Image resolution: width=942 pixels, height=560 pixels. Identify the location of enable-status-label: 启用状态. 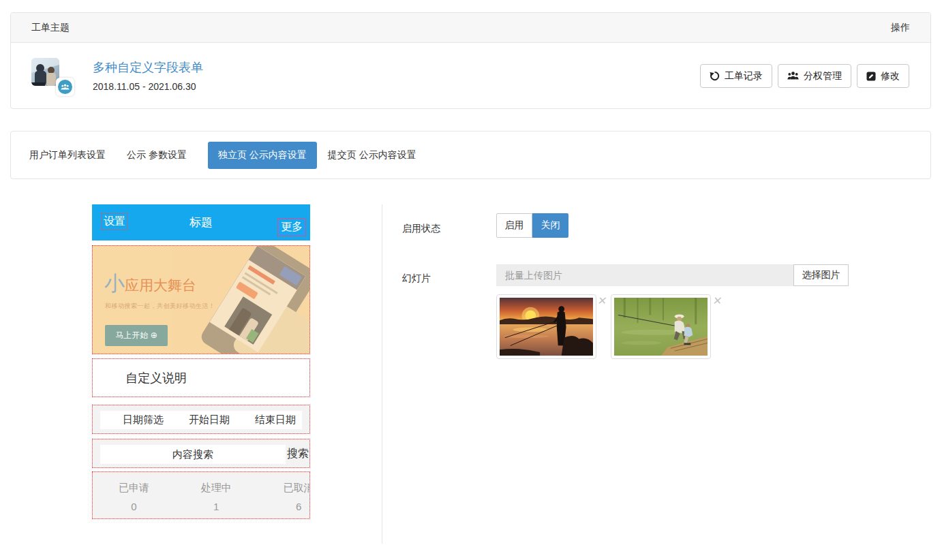
(421, 229).